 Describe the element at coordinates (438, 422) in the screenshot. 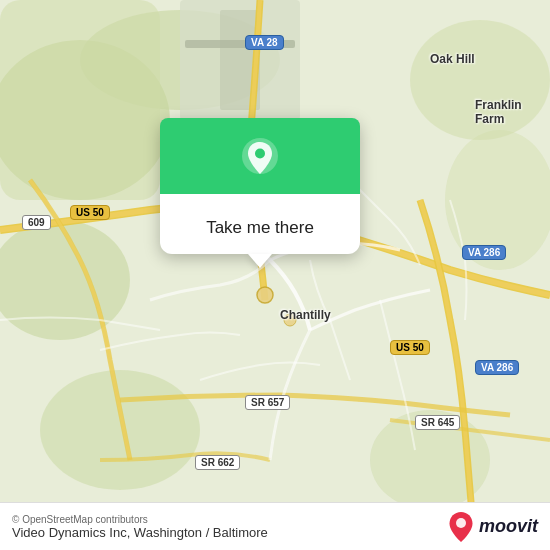

I see `road-badge: SR 645` at that location.